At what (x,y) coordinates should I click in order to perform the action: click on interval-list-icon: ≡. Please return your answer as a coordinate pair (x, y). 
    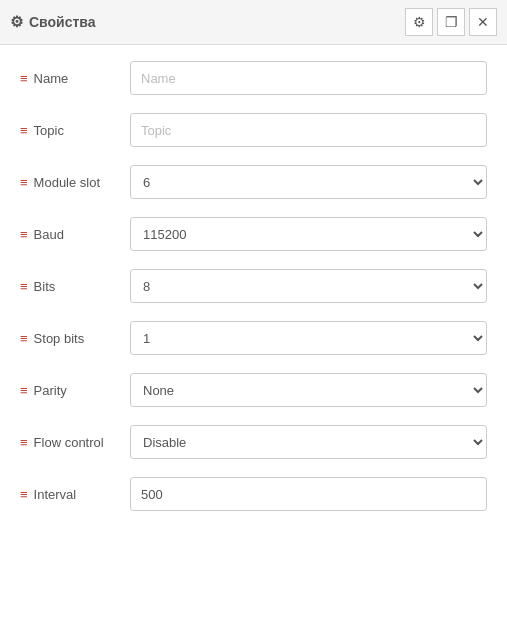
    Looking at the image, I should click on (24, 494).